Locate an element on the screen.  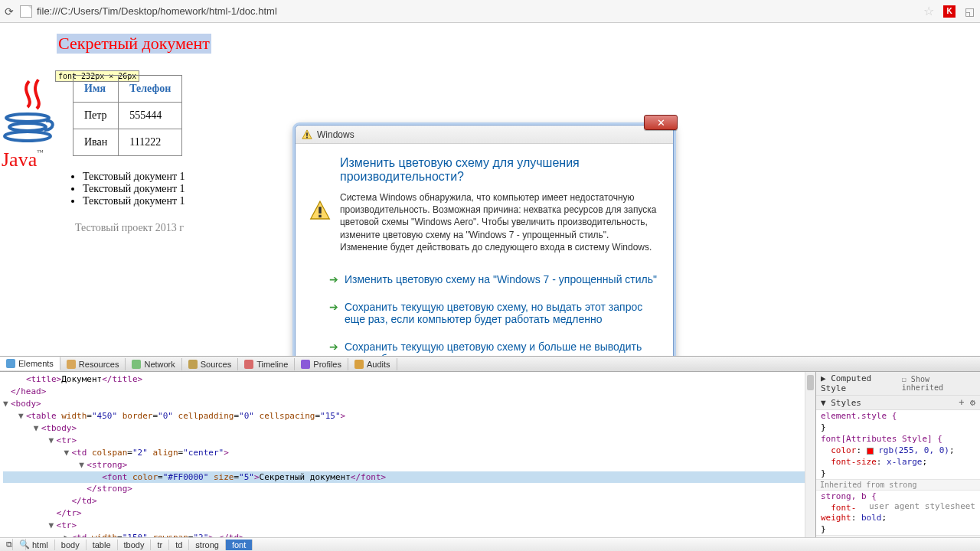
document-list: Текстовый документ 1 Текстовый документ … is located at coordinates (134, 189).